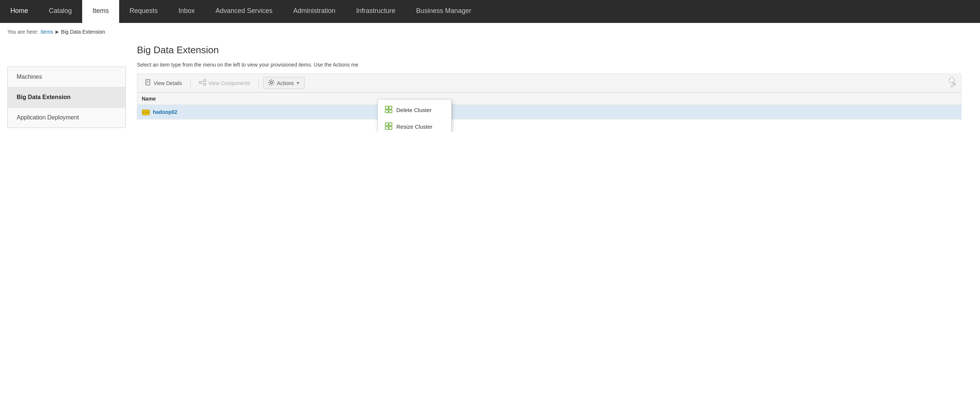  I want to click on view-components-label: View Components, so click(229, 83).